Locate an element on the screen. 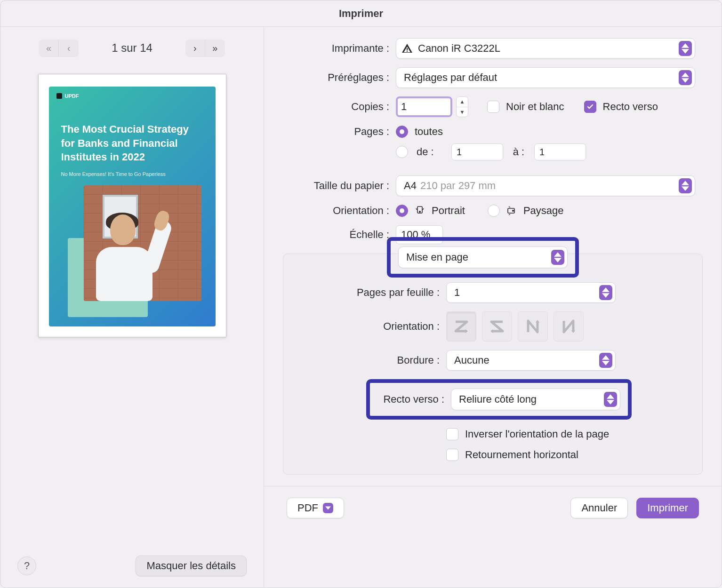 The height and width of the screenshot is (588, 722). portrait-label: Portrait is located at coordinates (448, 211).